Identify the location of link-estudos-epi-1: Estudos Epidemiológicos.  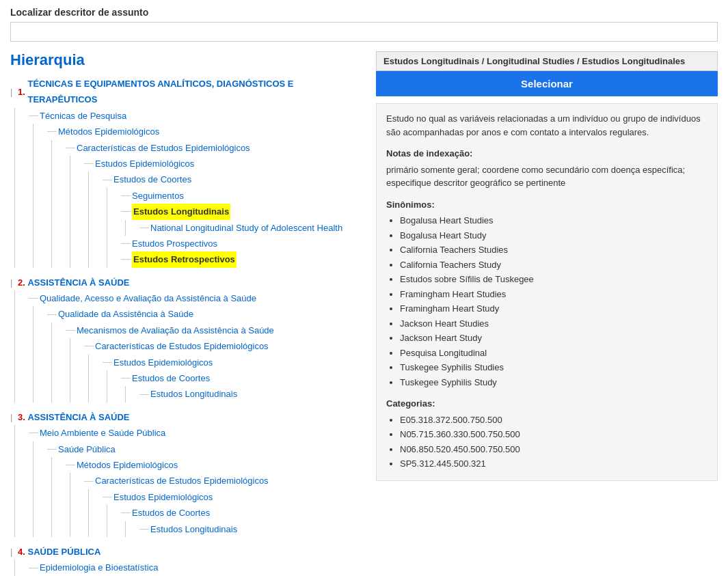
(145, 164).